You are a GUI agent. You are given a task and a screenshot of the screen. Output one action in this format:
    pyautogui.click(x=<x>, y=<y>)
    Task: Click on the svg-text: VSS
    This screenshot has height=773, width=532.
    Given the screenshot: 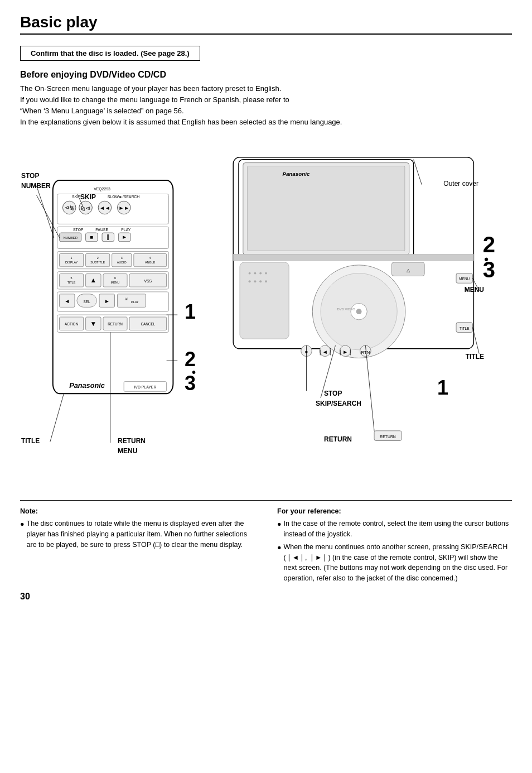 What is the action you would take?
    pyautogui.click(x=148, y=281)
    